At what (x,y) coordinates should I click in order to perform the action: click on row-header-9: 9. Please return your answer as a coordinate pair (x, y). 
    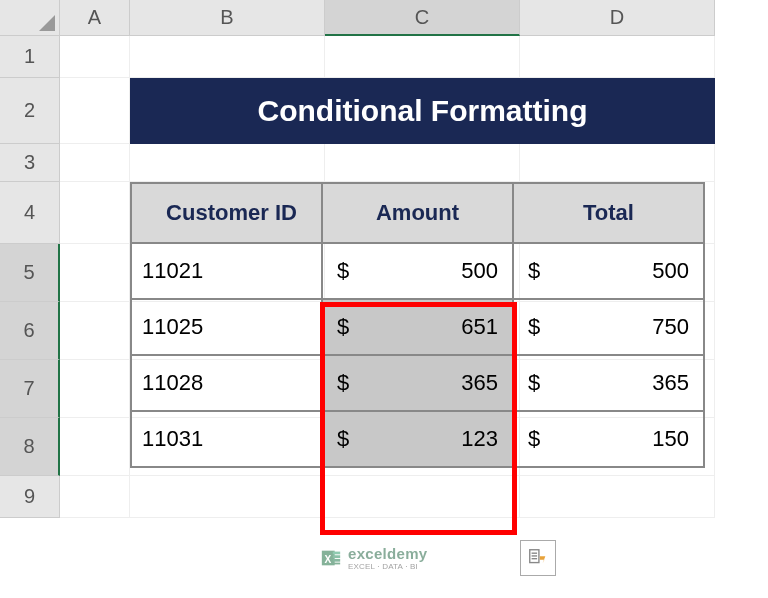
    Looking at the image, I should click on (30, 497).